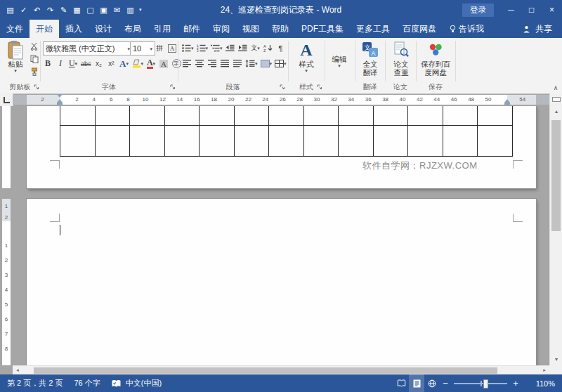  Describe the element at coordinates (478, 10) in the screenshot. I see `login-button: 登录` at that location.